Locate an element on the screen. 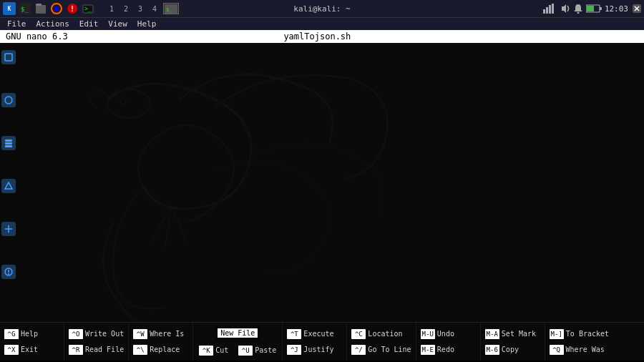  files-icon is located at coordinates (41, 9).